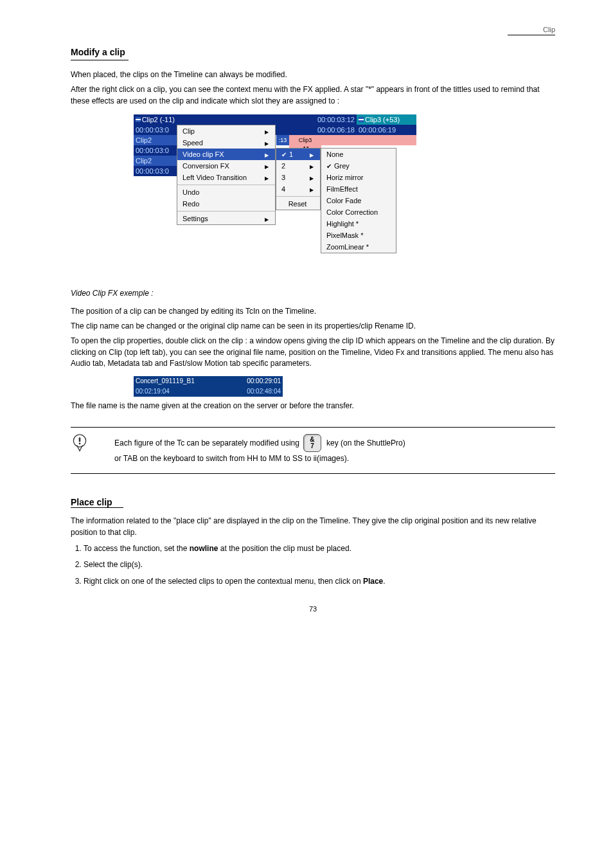  What do you see at coordinates (387, 120) in the screenshot?
I see `clip-label: Clip3 (+53)` at bounding box center [387, 120].